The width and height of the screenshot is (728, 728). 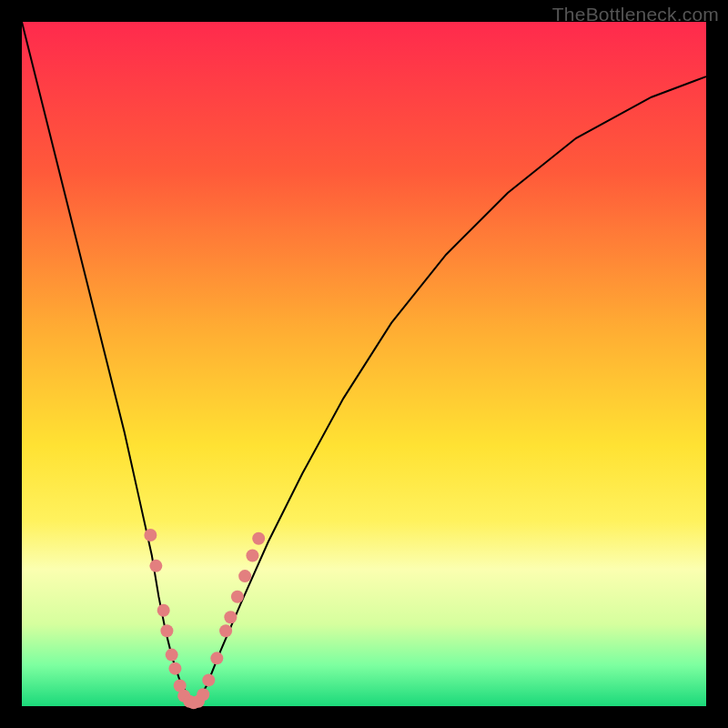 What do you see at coordinates (635, 15) in the screenshot?
I see `watermark-text: TheBottleneck.com` at bounding box center [635, 15].